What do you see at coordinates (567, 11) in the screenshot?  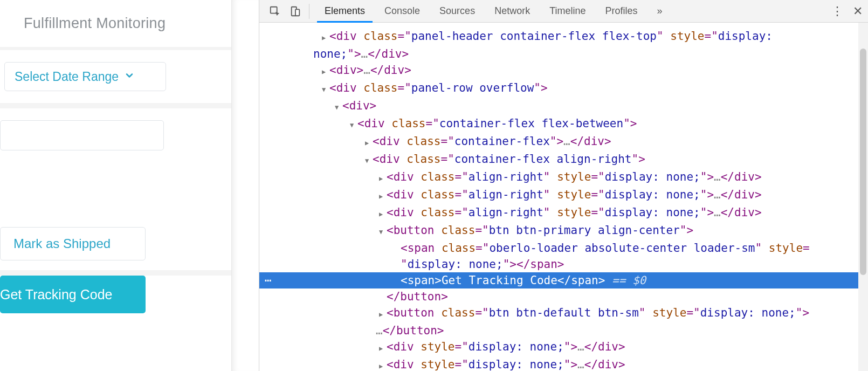 I see `tab-timeline: Timeline` at bounding box center [567, 11].